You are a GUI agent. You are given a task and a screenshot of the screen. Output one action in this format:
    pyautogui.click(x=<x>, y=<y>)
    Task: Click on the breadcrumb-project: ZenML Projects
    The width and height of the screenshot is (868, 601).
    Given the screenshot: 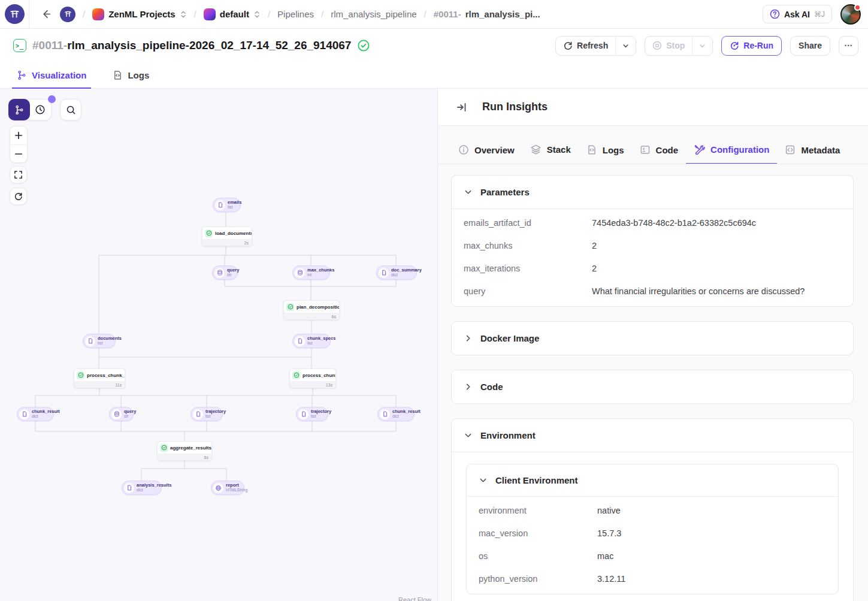 What is the action you would take?
    pyautogui.click(x=139, y=14)
    